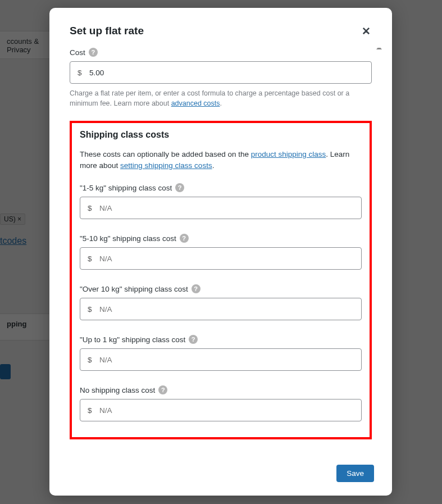 This screenshot has height=504, width=442. Describe the element at coordinates (221, 98) in the screenshot. I see `cost-help-text: Charge a flat rate per item, or enter a …` at that location.